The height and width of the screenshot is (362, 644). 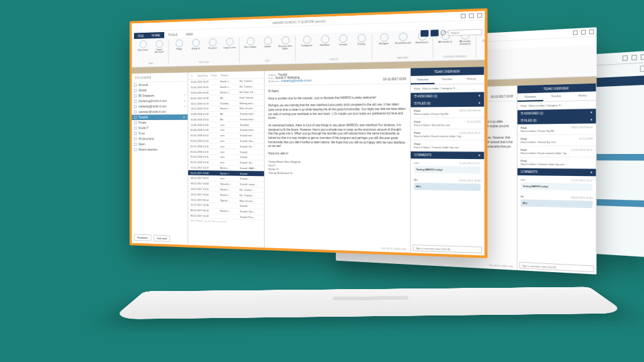 What do you see at coordinates (472, 16) in the screenshot?
I see `maximize-icon` at bounding box center [472, 16].